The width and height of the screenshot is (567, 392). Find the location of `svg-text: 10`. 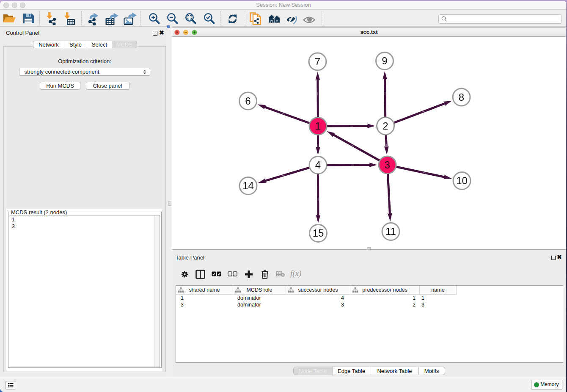

svg-text: 10 is located at coordinates (462, 180).